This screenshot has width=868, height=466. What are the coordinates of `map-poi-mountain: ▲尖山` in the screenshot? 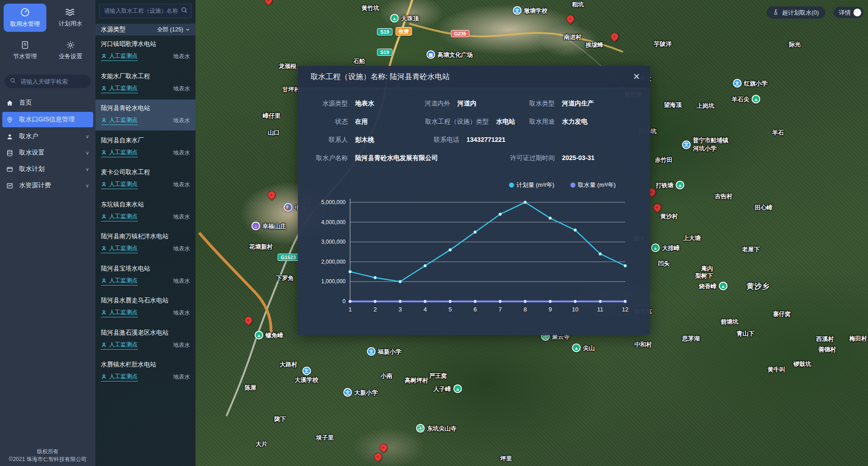 It's located at (583, 348).